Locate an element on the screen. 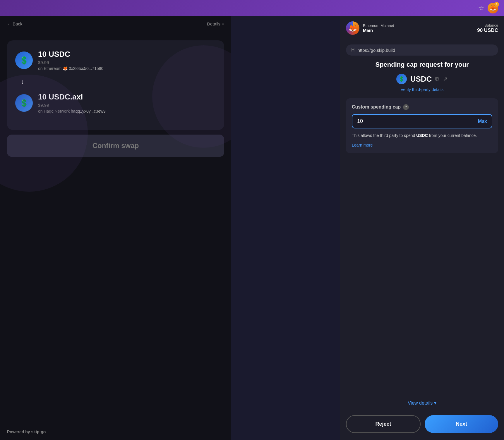 The height and width of the screenshot is (440, 504). network-name-block: Ethereum Mainnet Main is located at coordinates (378, 28).